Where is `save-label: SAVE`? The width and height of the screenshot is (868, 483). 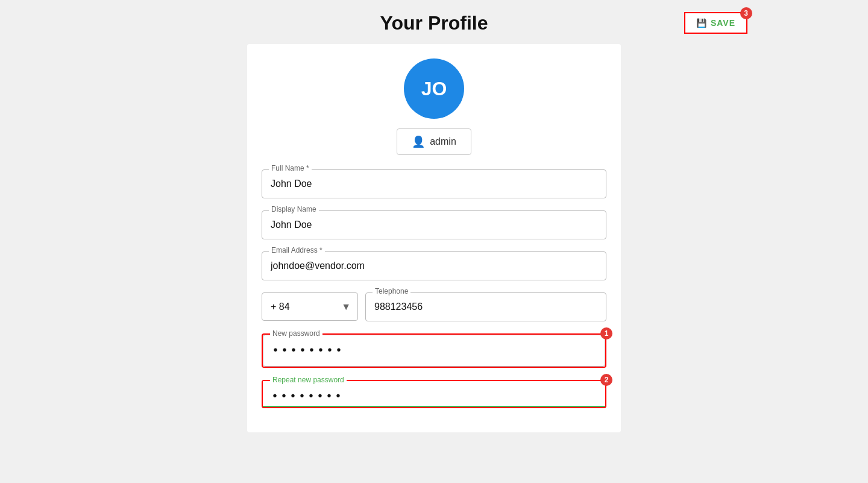 save-label: SAVE is located at coordinates (723, 23).